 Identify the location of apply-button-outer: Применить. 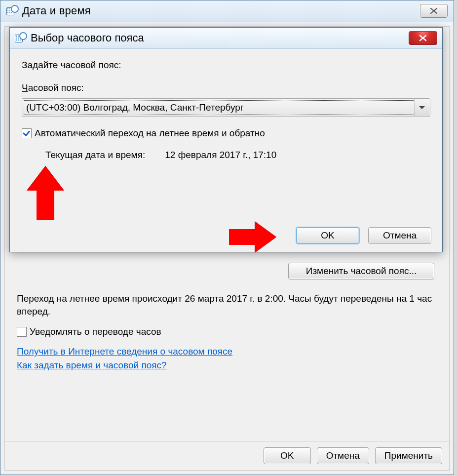
(409, 456).